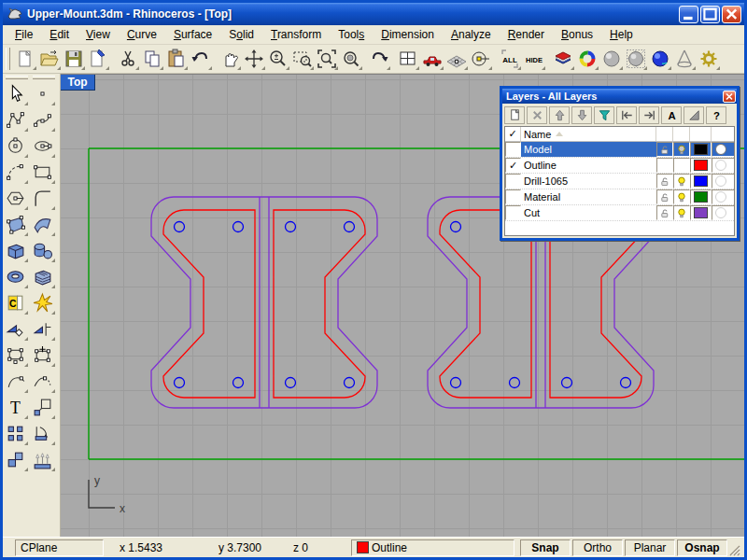 This screenshot has width=747, height=560. Describe the element at coordinates (24, 35) in the screenshot. I see `menu-file: File` at that location.